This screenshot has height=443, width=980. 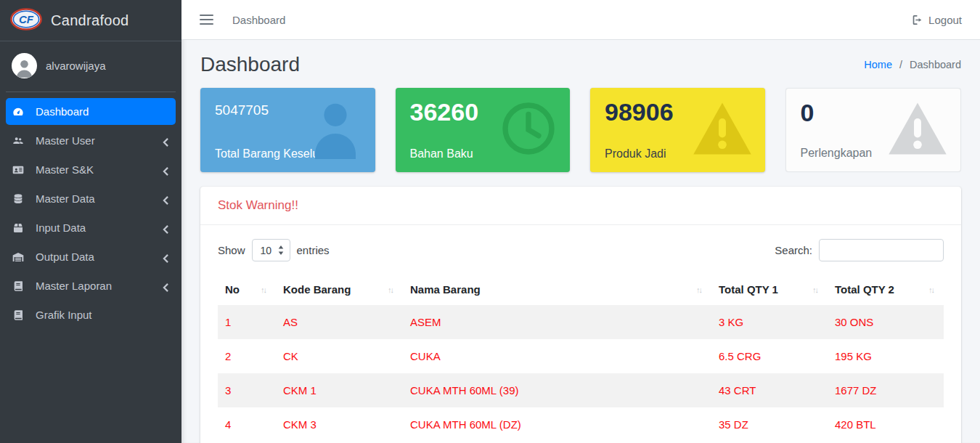 What do you see at coordinates (247, 322) in the screenshot?
I see `cell-no: 1` at bounding box center [247, 322].